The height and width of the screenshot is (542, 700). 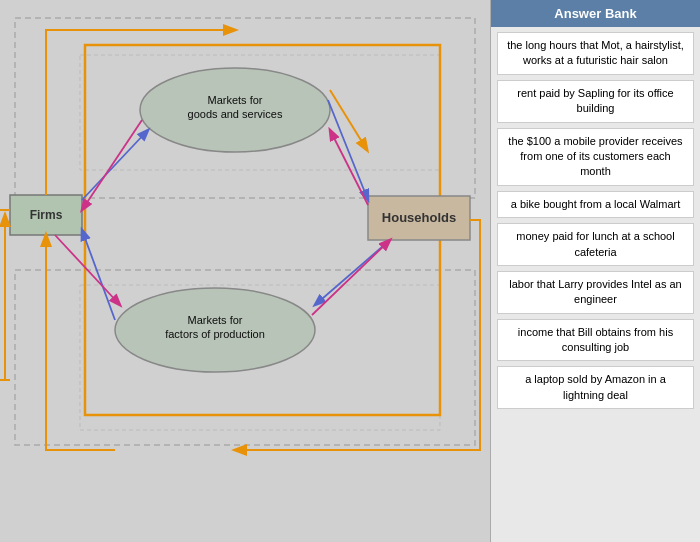 I want to click on svg-text: factors of production, so click(x=215, y=334).